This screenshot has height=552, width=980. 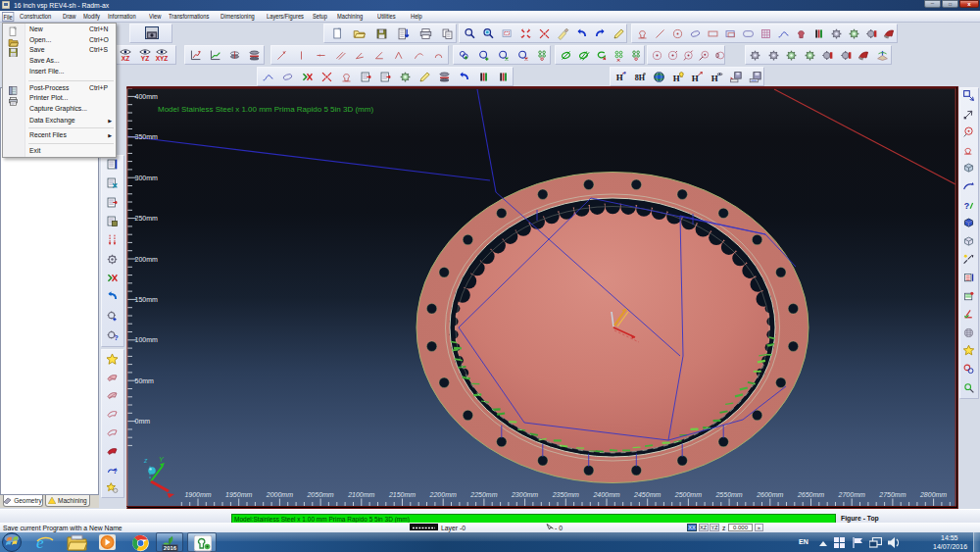 What do you see at coordinates (147, 178) in the screenshot?
I see `svg-text: 300mm` at bounding box center [147, 178].